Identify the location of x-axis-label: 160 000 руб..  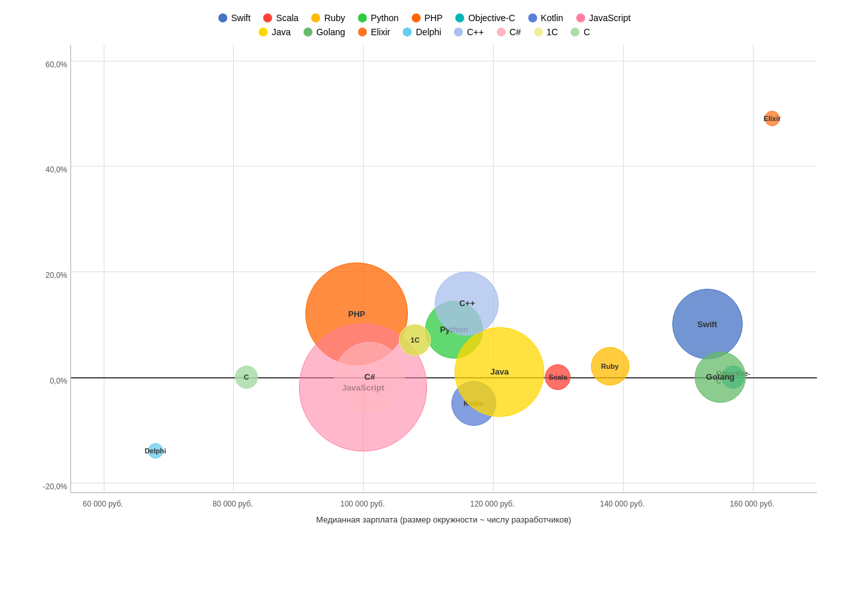
(752, 502).